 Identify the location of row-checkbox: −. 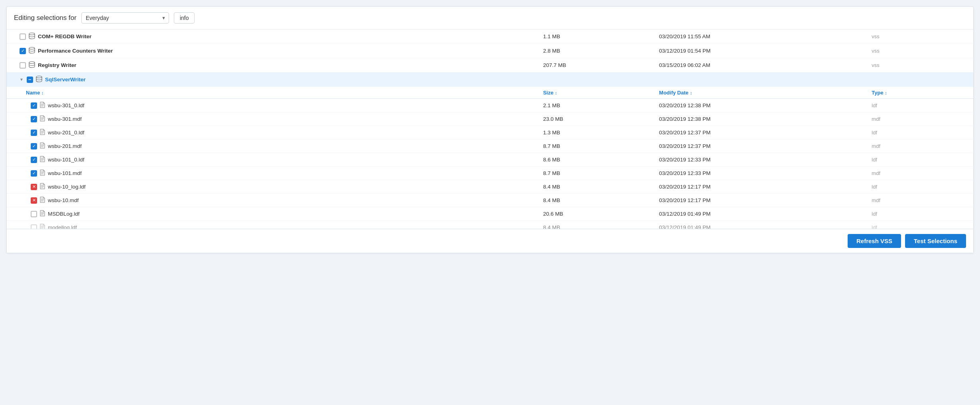
(30, 80).